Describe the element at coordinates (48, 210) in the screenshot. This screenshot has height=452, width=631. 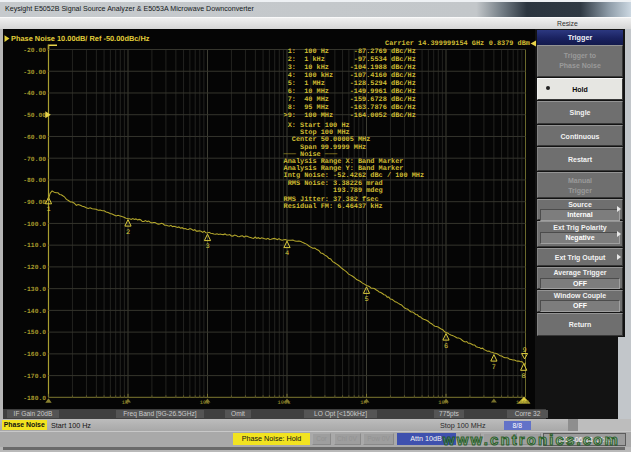
I see `svg-text: 1` at that location.